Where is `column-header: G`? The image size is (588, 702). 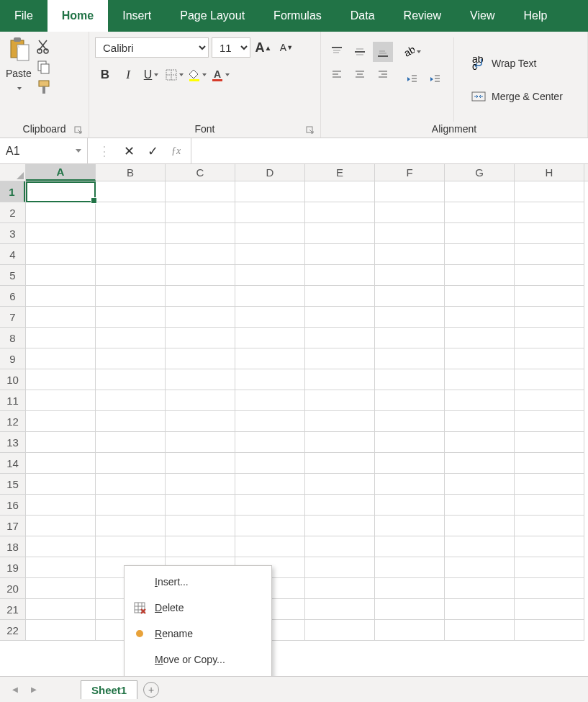 column-header: G is located at coordinates (479, 173).